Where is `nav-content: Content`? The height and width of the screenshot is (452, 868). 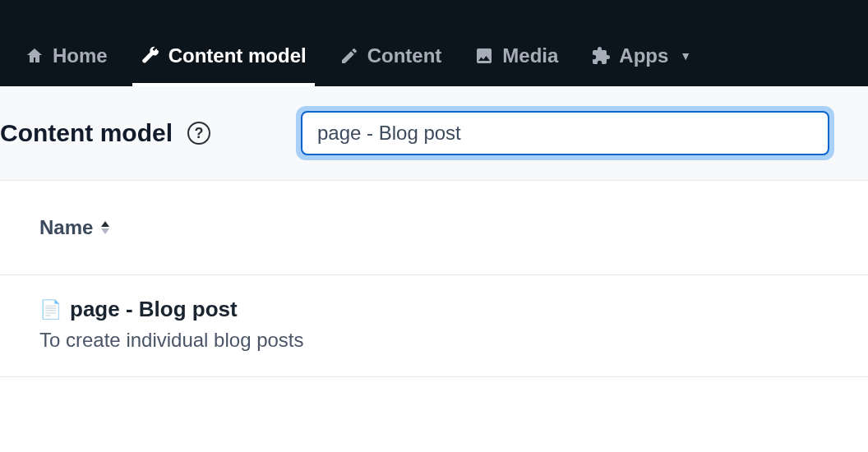 nav-content: Content is located at coordinates (391, 56).